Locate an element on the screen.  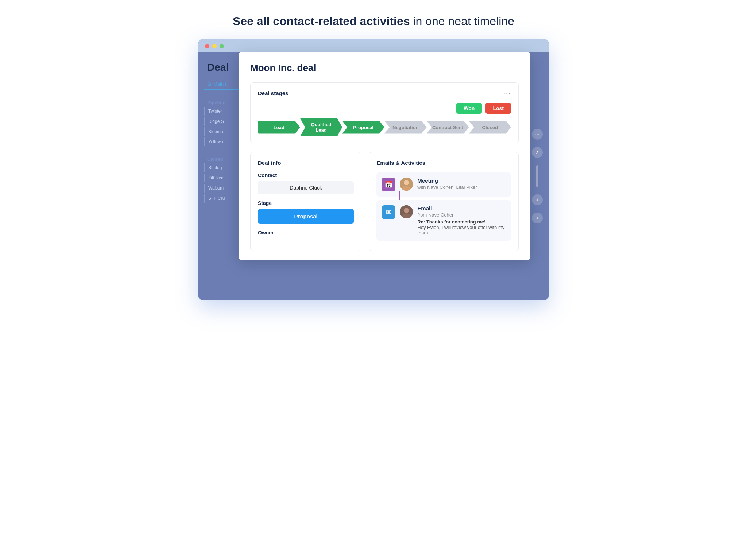
stages-track: Lead Qualified Lead Proposal Negotiation… is located at coordinates (384, 127).